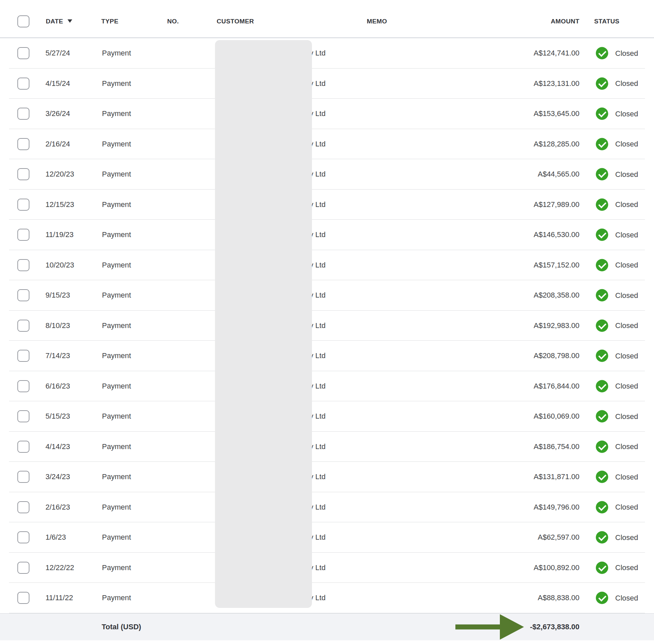 The width and height of the screenshot is (654, 644). I want to click on table-row: 6/16/23 Payment y Ltd A$176,844.00 Close…, so click(327, 386).